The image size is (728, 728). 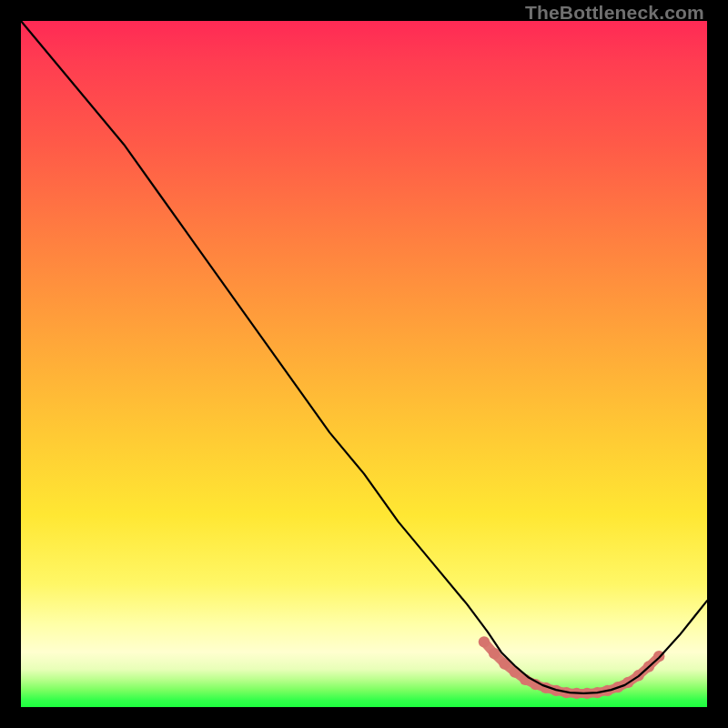 I want to click on watermark: TheBottleneck.com, so click(x=615, y=13).